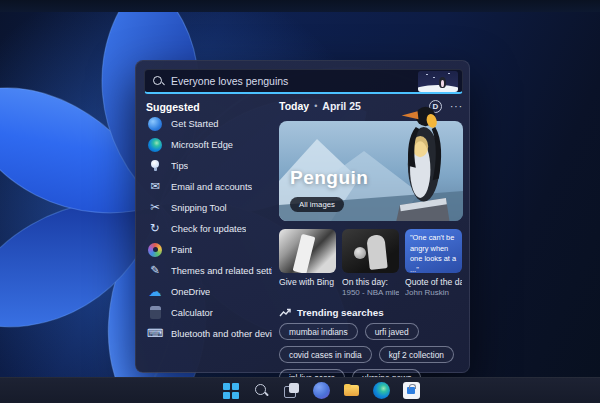 This screenshot has height=403, width=600. What do you see at coordinates (210, 124) in the screenshot?
I see `sidebar-item-get-started: Get Started` at bounding box center [210, 124].